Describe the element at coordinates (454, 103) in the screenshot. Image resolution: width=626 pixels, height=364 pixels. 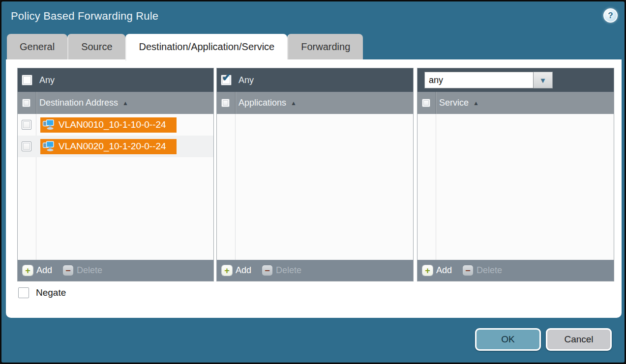
I see `service-column-label: Service` at that location.